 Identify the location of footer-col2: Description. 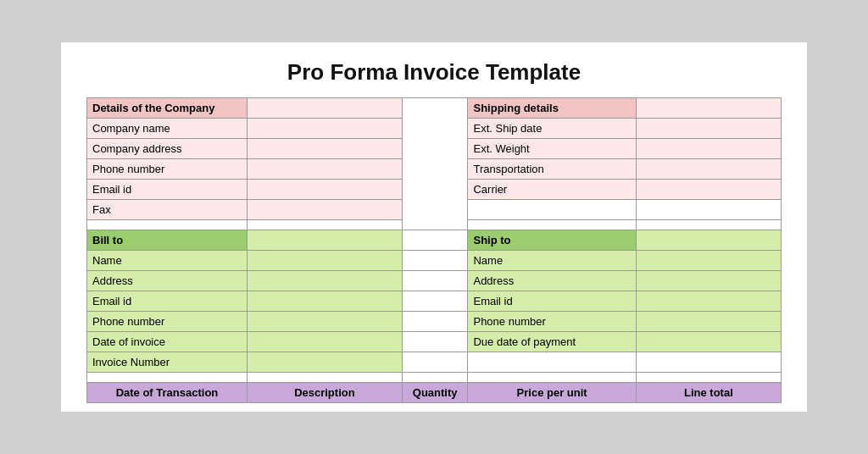
(324, 393).